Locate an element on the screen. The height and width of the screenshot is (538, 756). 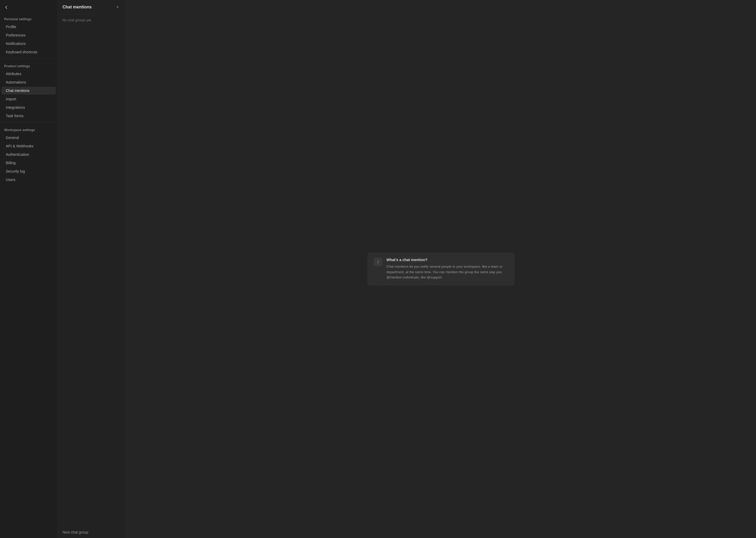
back-button is located at coordinates (29, 9).